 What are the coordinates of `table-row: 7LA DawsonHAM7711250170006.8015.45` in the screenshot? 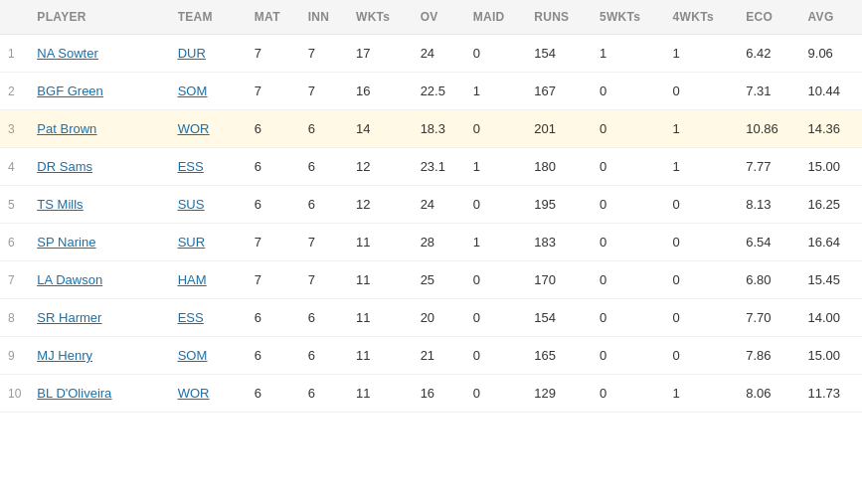 It's located at (431, 280).